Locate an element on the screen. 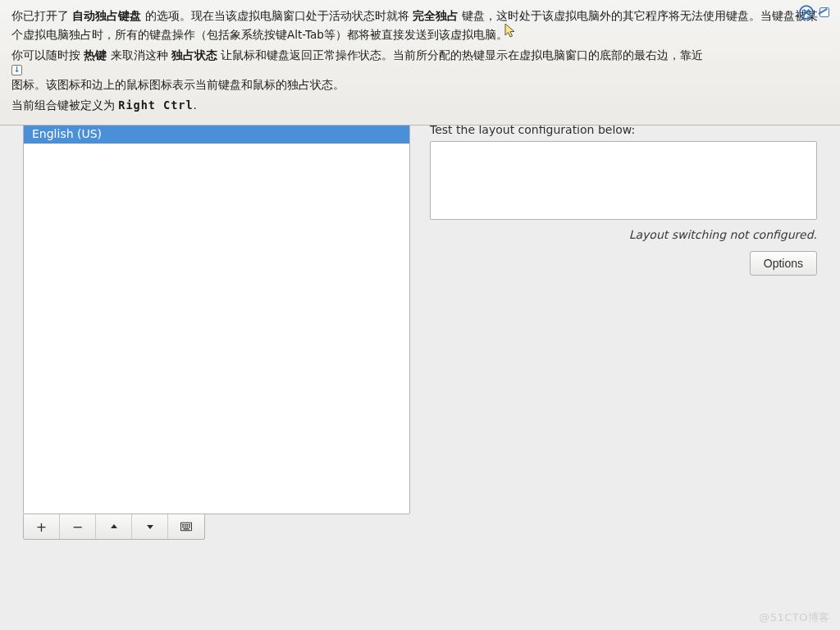 Image resolution: width=840 pixels, height=630 pixels. list-item: English (US) is located at coordinates (217, 134).